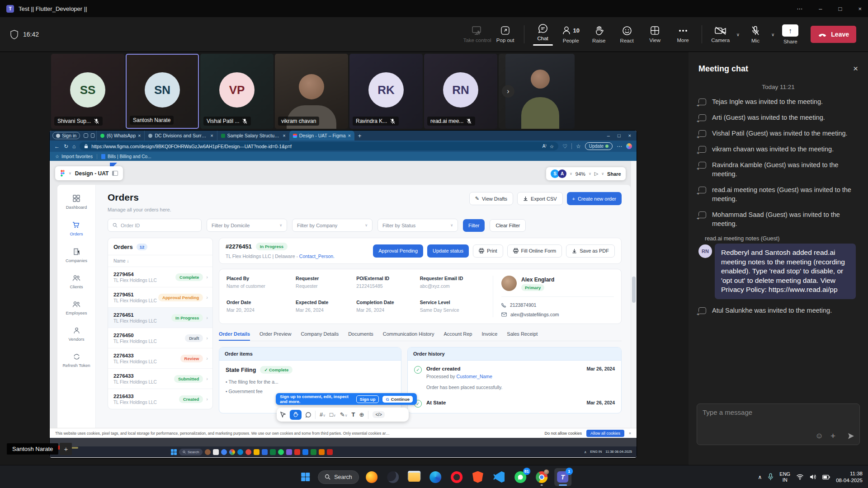 Image resolution: width=868 pixels, height=488 pixels. Describe the element at coordinates (160, 338) in the screenshot. I see `order-row: 2276450TL Flex Holdings LLC Draft ›` at that location.